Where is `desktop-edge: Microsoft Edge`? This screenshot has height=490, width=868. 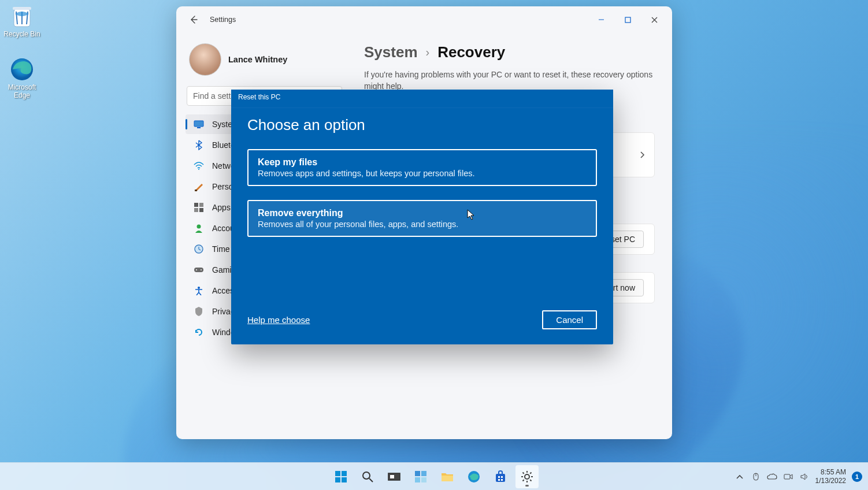 desktop-edge: Microsoft Edge is located at coordinates (22, 78).